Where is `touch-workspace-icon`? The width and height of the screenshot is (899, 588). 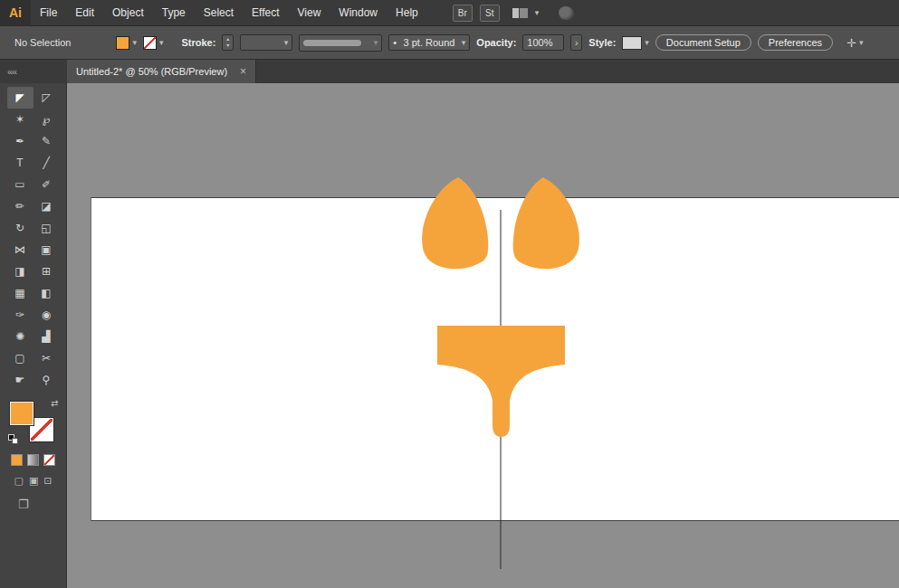
touch-workspace-icon is located at coordinates (567, 13).